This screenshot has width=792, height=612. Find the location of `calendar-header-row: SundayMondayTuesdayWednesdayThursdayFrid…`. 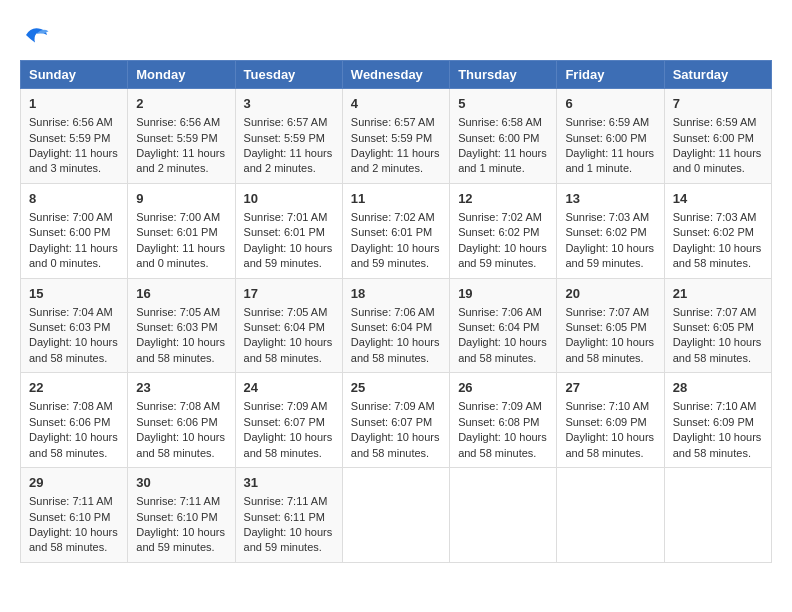

calendar-header-row: SundayMondayTuesdayWednesdayThursdayFrid… is located at coordinates (396, 75).